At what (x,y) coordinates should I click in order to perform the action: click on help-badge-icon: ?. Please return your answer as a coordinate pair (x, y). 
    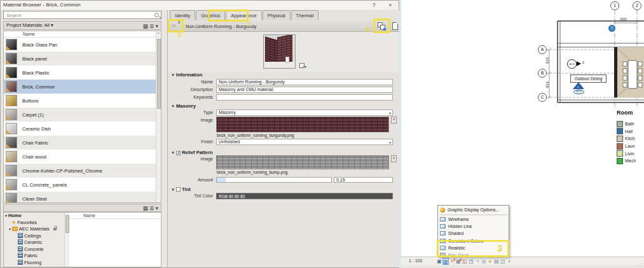
    Looking at the image, I should click on (612, 28).